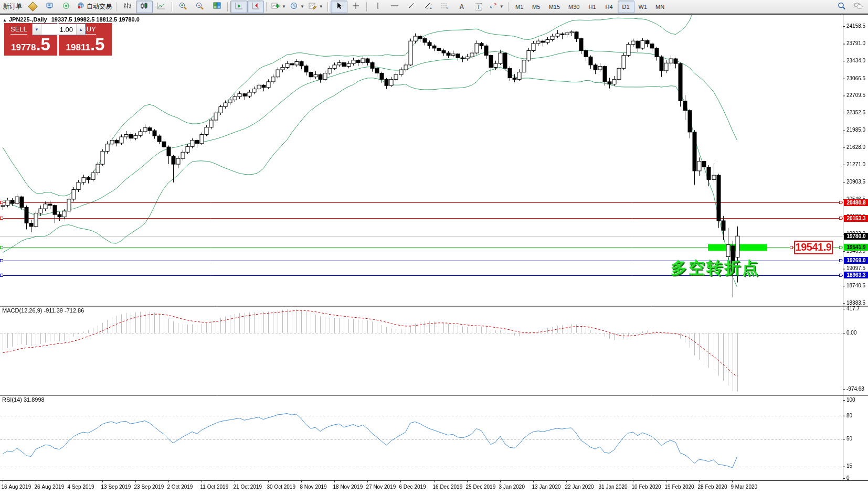 This screenshot has height=495, width=868. What do you see at coordinates (428, 6) in the screenshot?
I see `equidistant-channel-icon: E` at bounding box center [428, 6].